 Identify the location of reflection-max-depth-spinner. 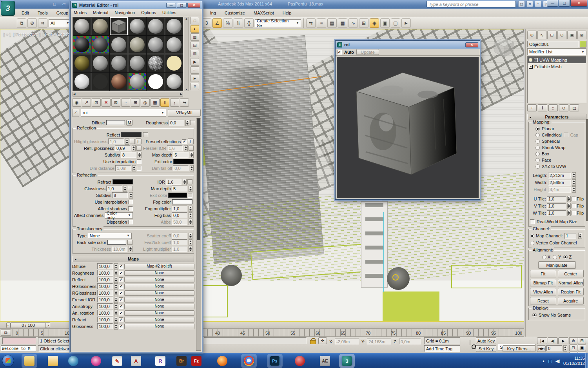
(192, 155).